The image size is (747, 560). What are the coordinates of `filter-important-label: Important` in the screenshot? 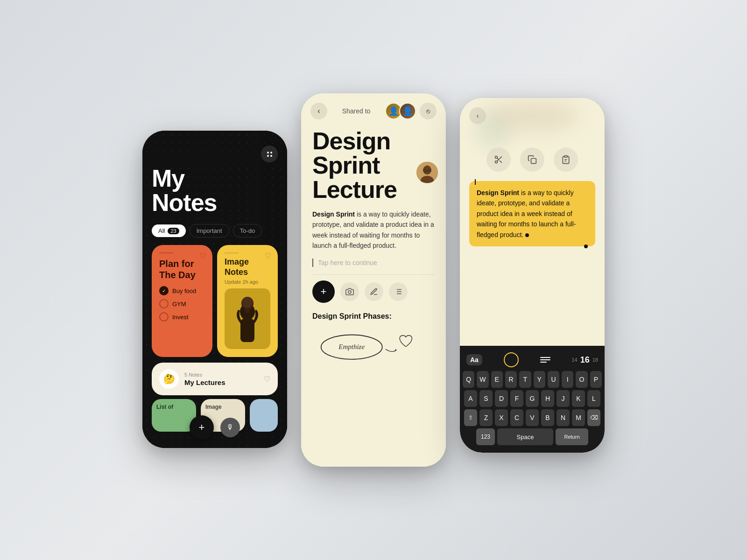 It's located at (209, 231).